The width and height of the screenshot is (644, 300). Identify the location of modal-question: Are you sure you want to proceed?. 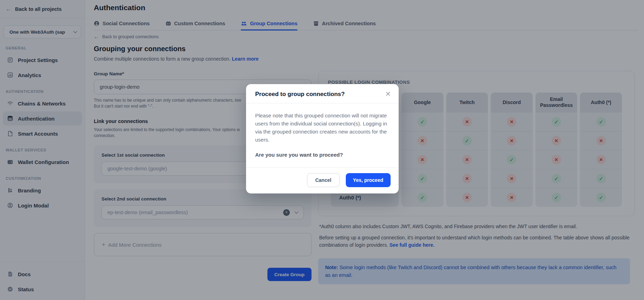
(322, 155).